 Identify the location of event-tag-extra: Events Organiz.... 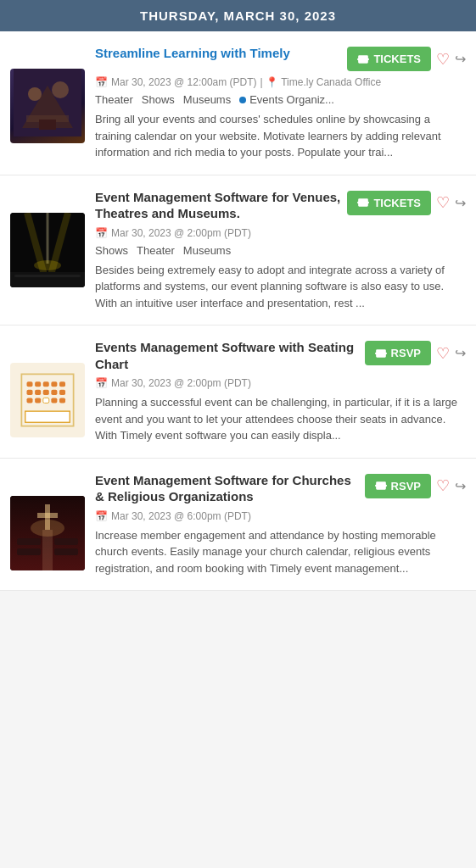
(287, 100).